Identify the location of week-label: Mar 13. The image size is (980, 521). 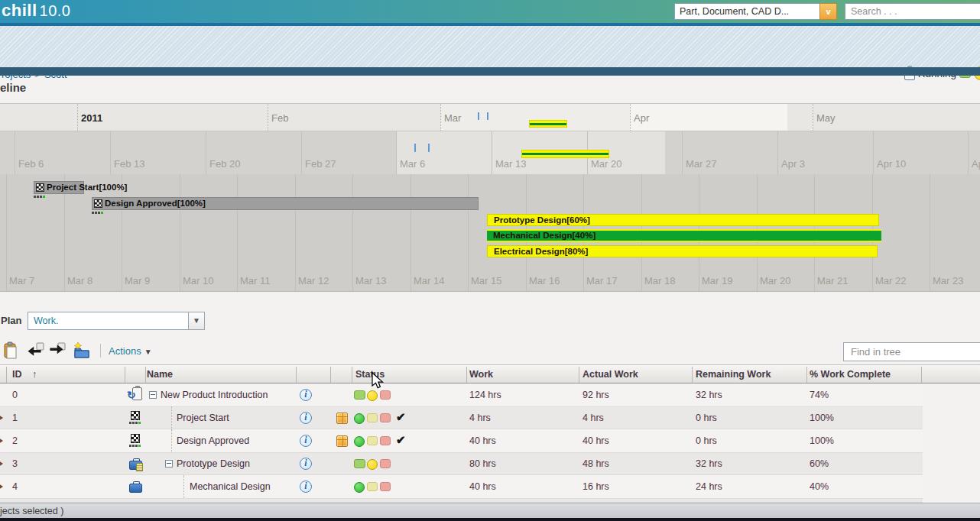
(511, 163).